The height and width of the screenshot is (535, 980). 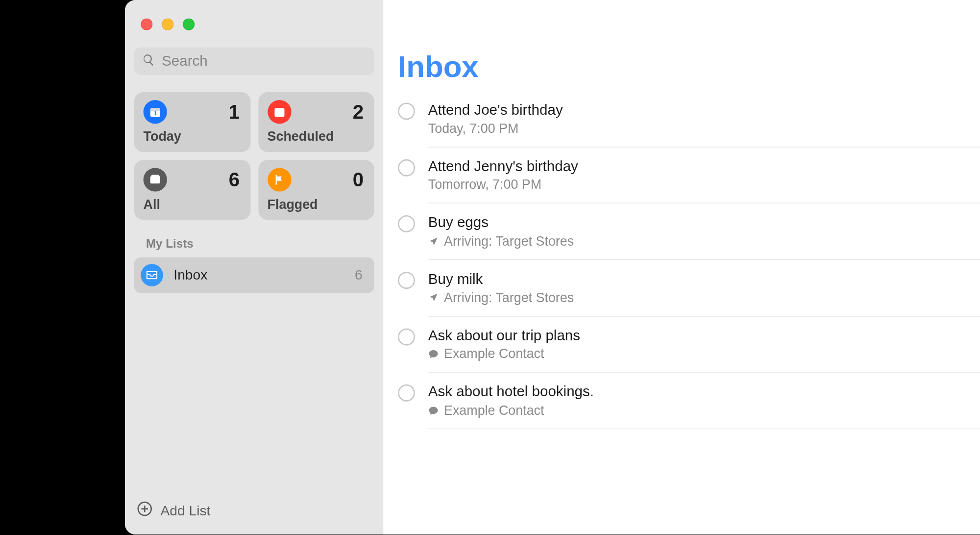 I want to click on tray-icon, so click(x=155, y=179).